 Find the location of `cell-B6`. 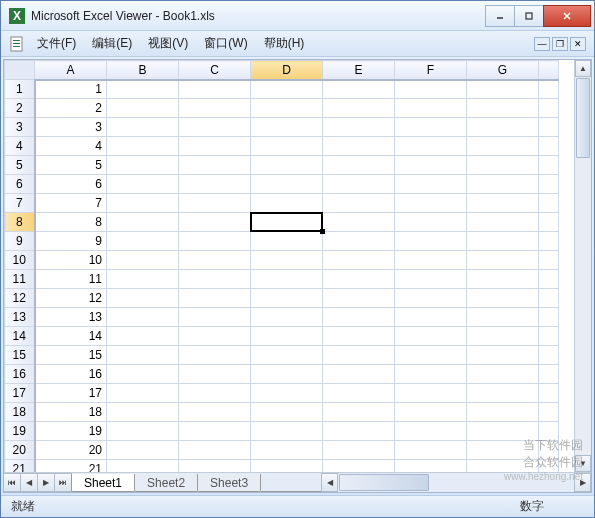

cell-B6 is located at coordinates (143, 184).